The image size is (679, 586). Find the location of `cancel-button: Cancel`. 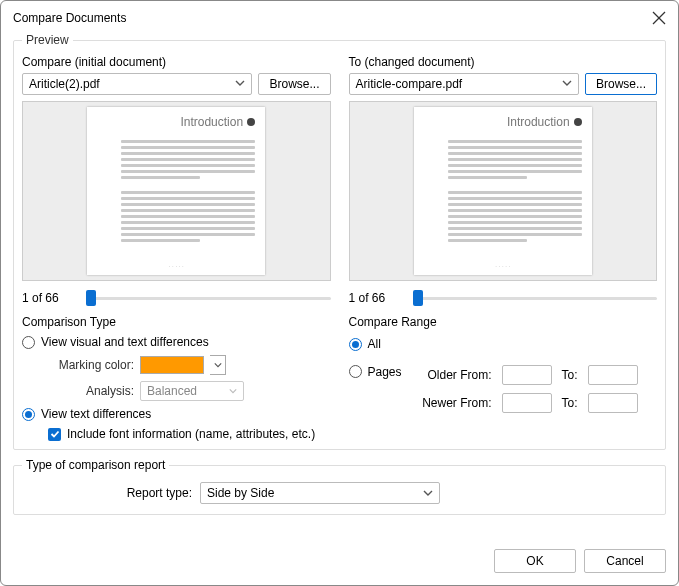

cancel-button: Cancel is located at coordinates (625, 561).